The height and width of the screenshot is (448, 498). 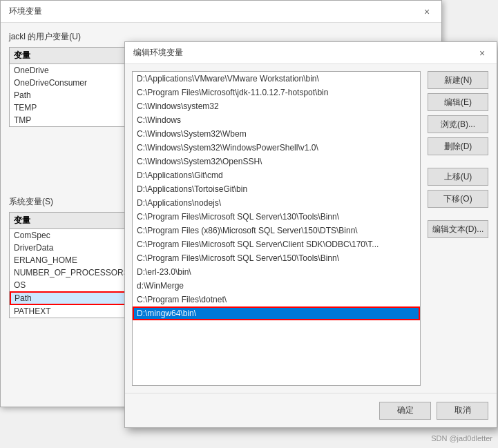 What do you see at coordinates (276, 244) in the screenshot?
I see `list-item: C:\Program Files\Microsoft SQL Server\Cl…` at bounding box center [276, 244].